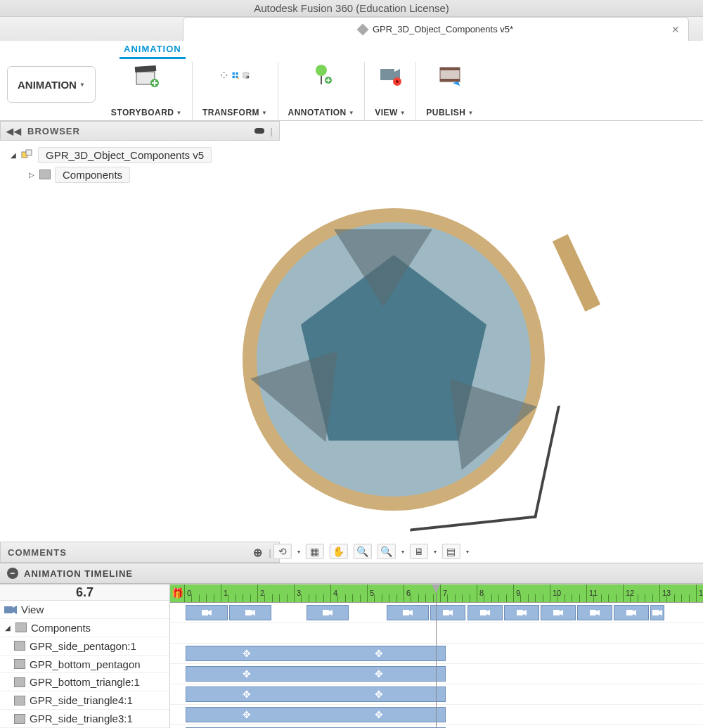 Image resolution: width=703 pixels, height=728 pixels. Describe the element at coordinates (84, 628) in the screenshot. I see `timeline-components-track: ◢ Components` at that location.